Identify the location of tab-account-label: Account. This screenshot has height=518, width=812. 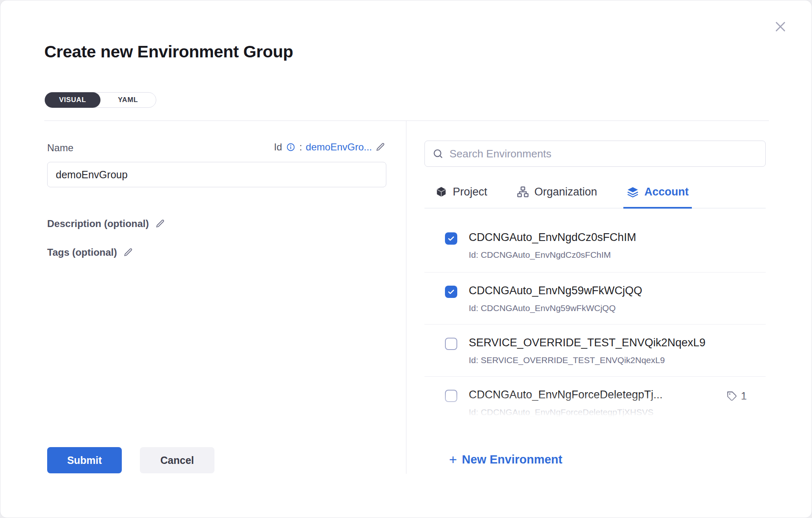
(666, 192).